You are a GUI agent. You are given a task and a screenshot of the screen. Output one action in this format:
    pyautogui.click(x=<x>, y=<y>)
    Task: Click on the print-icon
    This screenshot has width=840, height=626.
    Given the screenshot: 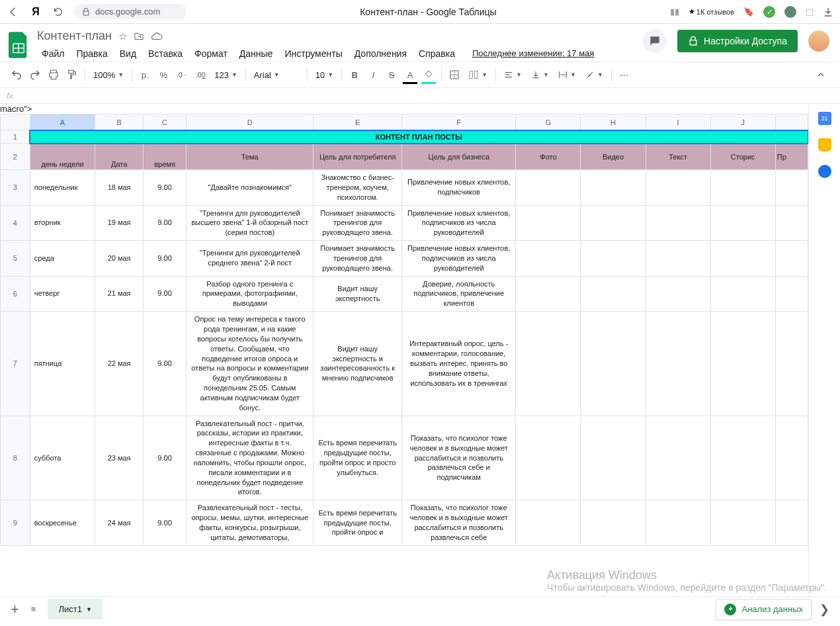 What is the action you would take?
    pyautogui.click(x=54, y=75)
    